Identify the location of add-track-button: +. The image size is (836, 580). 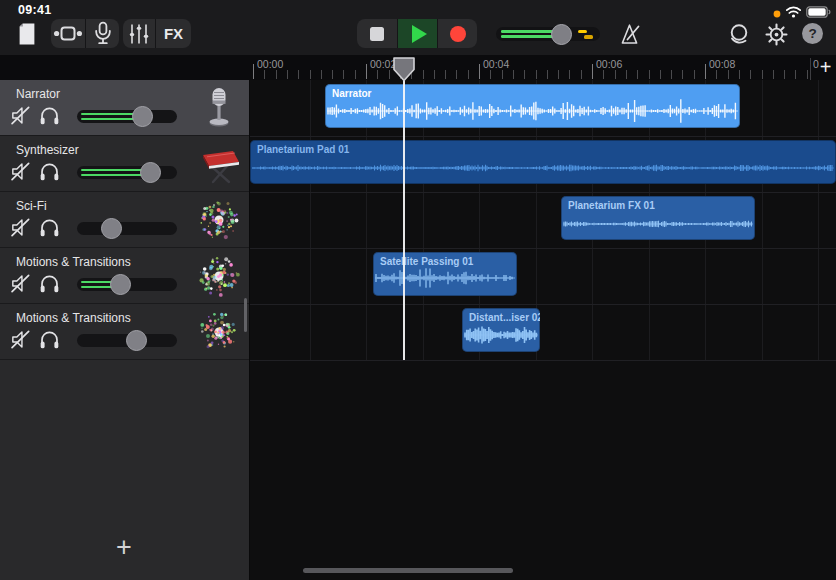
(124, 547).